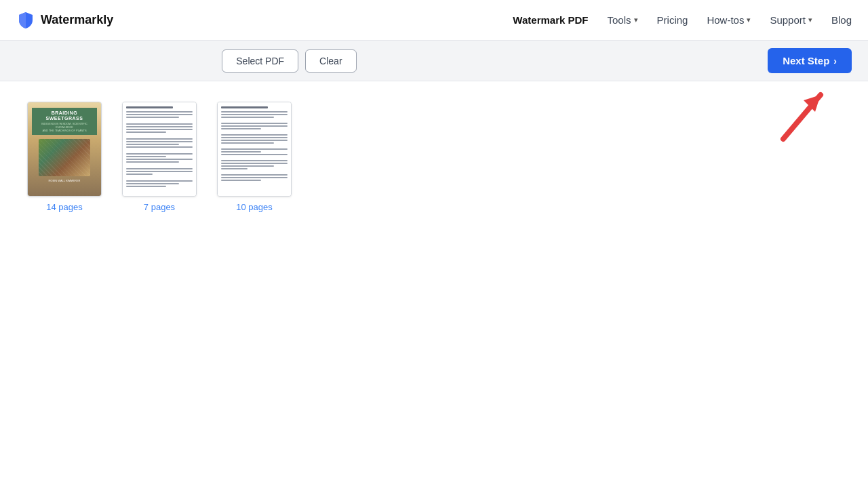  I want to click on clear-button: Clear, so click(331, 61).